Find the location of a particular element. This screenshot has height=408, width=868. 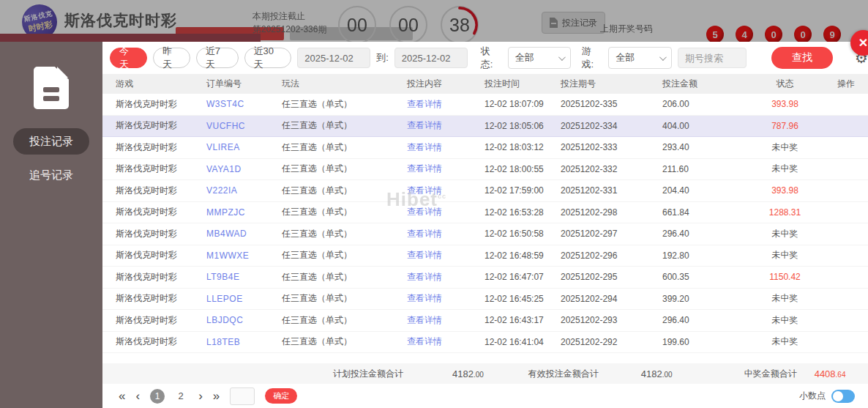

cell-bet-amount: 293.40 is located at coordinates (704, 147).